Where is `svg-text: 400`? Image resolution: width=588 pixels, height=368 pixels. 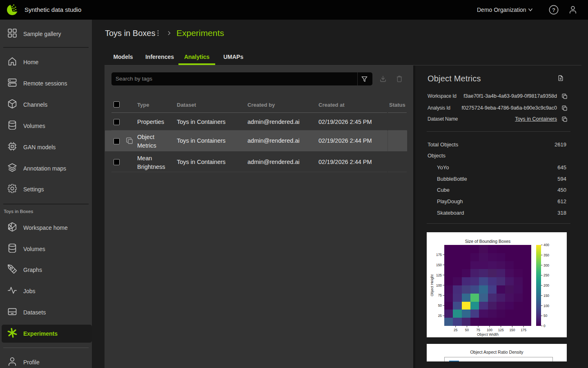
svg-text: 400 is located at coordinates (546, 245).